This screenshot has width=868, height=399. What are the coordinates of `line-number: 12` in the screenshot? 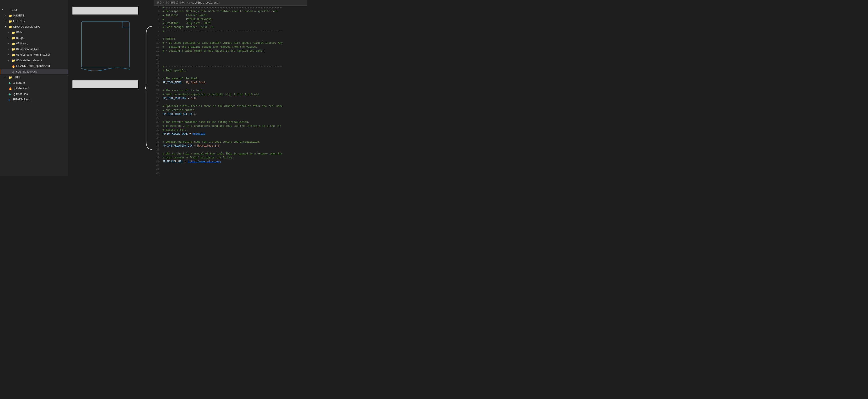 It's located at (158, 51).